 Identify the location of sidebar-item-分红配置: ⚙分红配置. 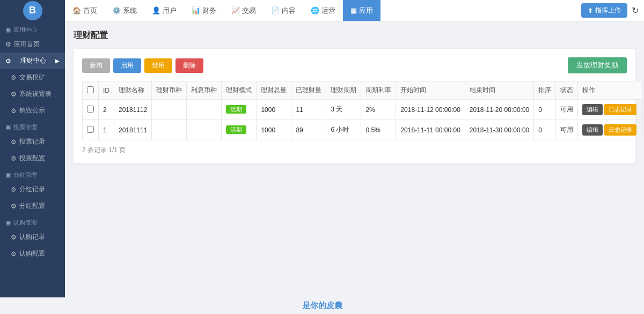
(32, 206).